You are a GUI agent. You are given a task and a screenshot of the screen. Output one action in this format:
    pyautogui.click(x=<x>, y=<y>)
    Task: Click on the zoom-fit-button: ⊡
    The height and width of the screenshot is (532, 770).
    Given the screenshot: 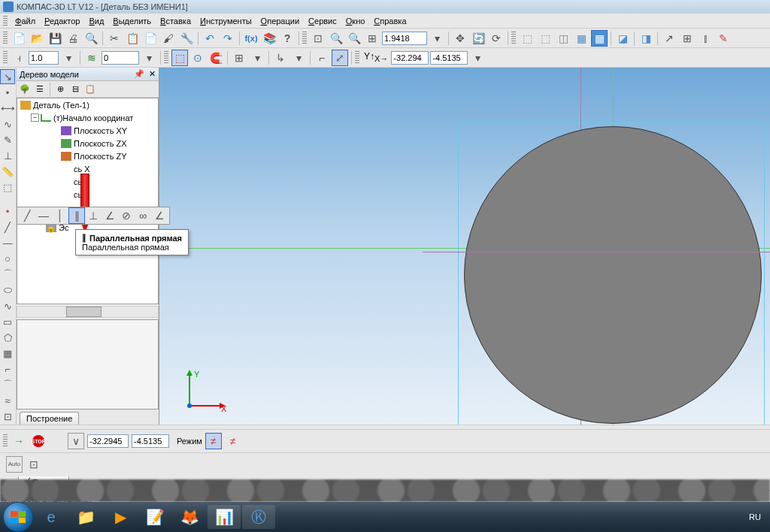 What is the action you would take?
    pyautogui.click(x=318, y=38)
    